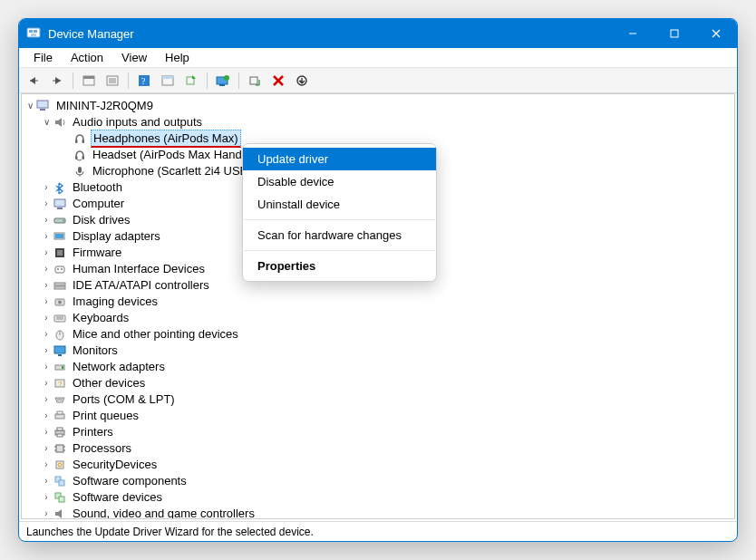 This screenshot has height=560, width=756. What do you see at coordinates (116, 237) in the screenshot?
I see `category-label: Display adapters` at bounding box center [116, 237].